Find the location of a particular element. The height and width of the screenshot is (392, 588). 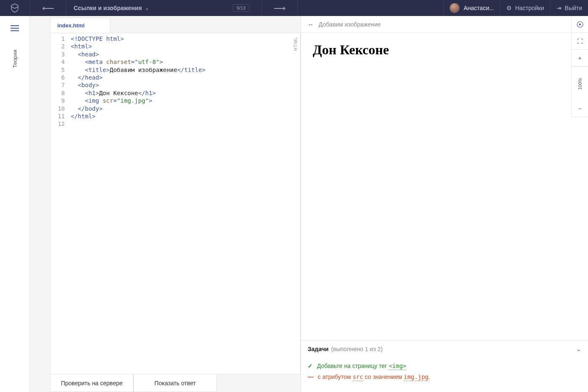

fullscreen-button: ⛶ is located at coordinates (580, 41).